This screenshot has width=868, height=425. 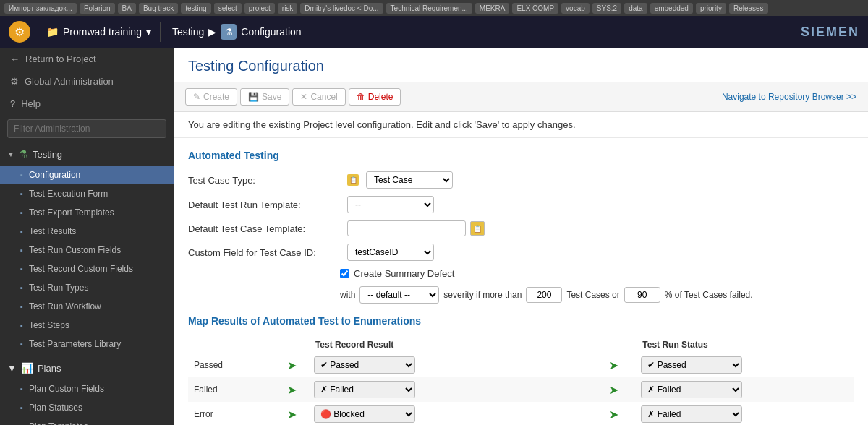 What do you see at coordinates (87, 288) in the screenshot?
I see `sidebar-item-run-types: ▪ Test Run Types` at bounding box center [87, 288].